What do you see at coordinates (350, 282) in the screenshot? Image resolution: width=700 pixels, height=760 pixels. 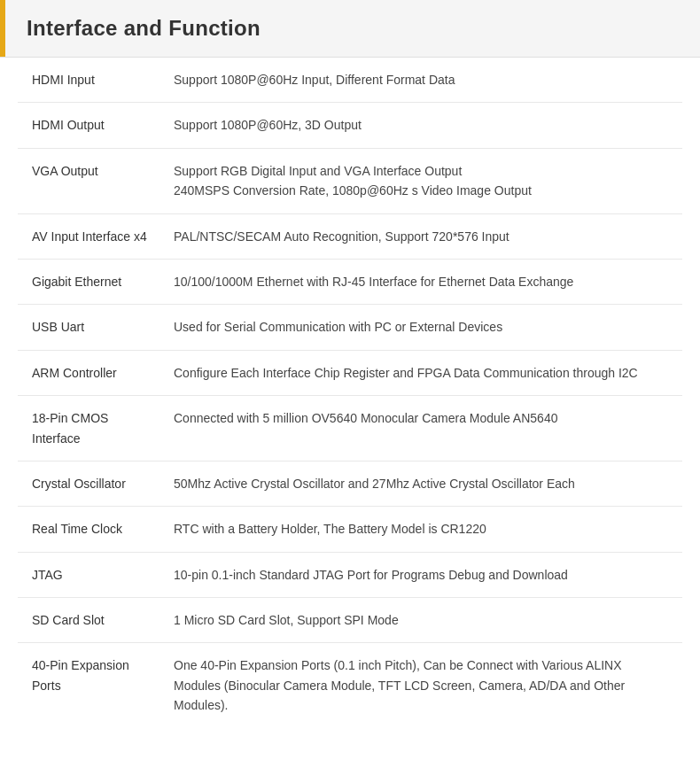 I see `table-row: Gigabit Ethernet10/100/1000M Ethernet wi…` at bounding box center [350, 282].